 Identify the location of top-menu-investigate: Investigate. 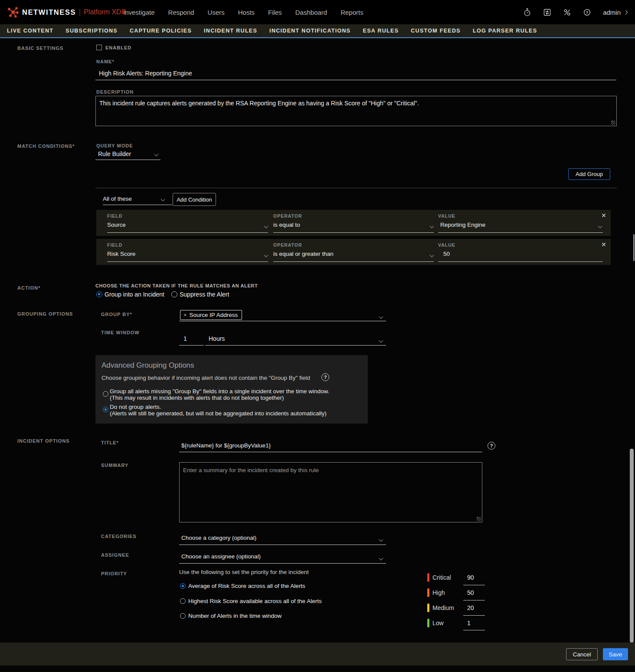
(139, 12).